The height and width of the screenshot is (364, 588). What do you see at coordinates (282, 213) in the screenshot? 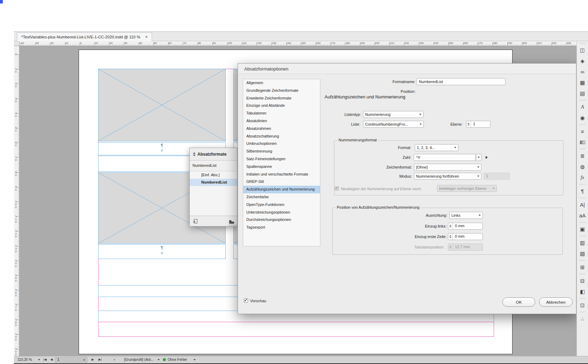
I see `dialog-nav-item: Unterstreichungsoptionen` at bounding box center [282, 213].